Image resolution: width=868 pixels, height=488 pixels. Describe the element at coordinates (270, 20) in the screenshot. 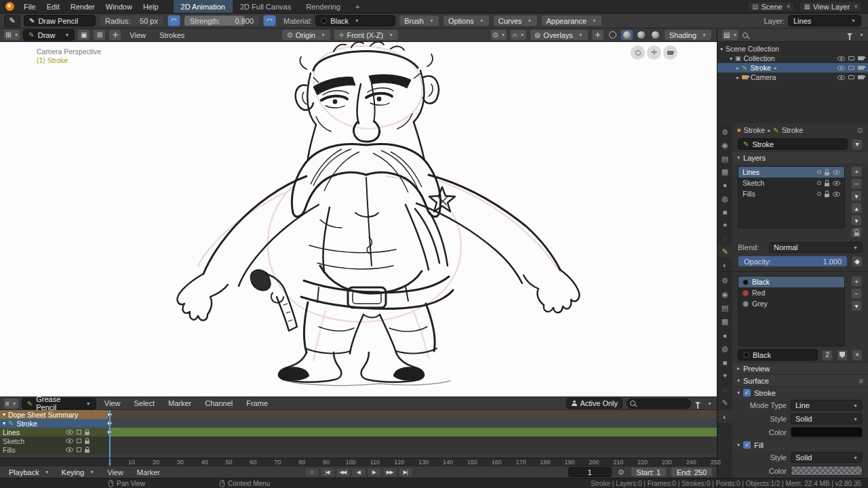

I see `strength-pressure-toggle: ◠` at that location.